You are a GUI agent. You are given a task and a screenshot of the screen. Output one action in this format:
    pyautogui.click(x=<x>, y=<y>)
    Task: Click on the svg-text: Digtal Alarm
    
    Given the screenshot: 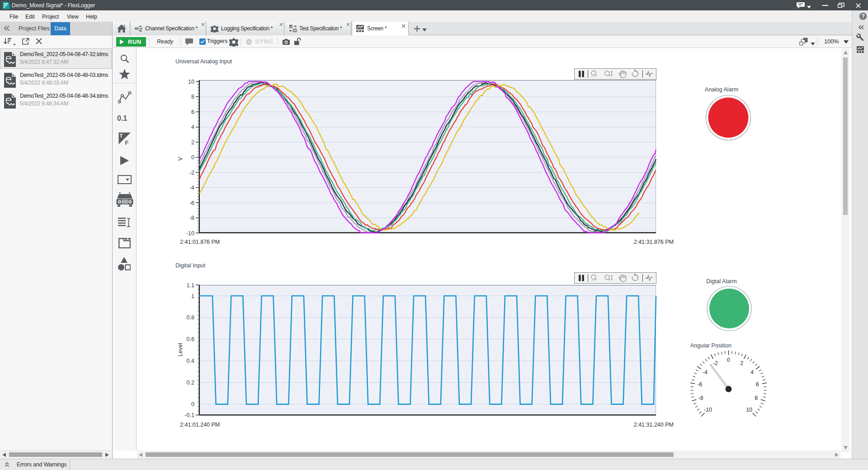 What is the action you would take?
    pyautogui.click(x=722, y=281)
    